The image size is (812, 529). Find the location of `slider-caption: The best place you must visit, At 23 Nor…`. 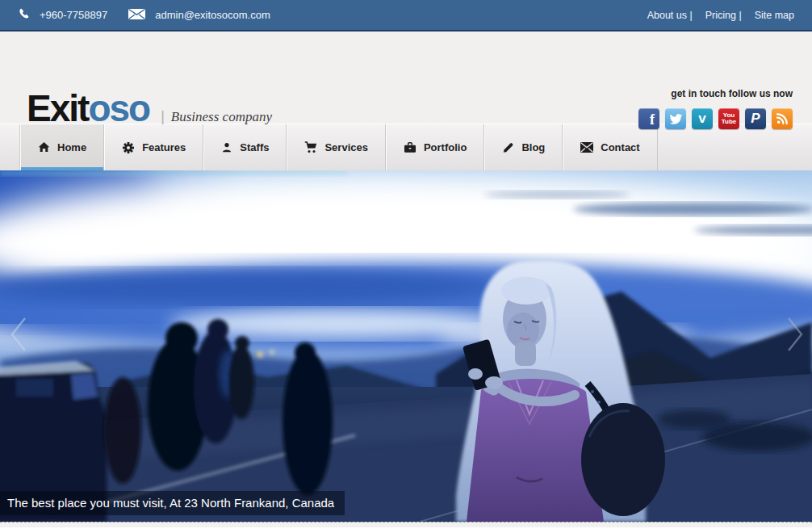

slider-caption: The best place you must visit, At 23 Nor… is located at coordinates (173, 503).